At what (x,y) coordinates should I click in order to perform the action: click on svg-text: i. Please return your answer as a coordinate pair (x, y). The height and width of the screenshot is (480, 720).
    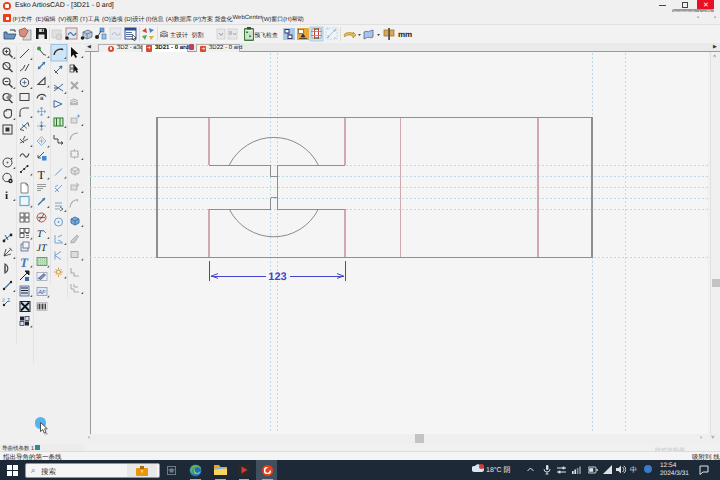
    Looking at the image, I should click on (6, 196).